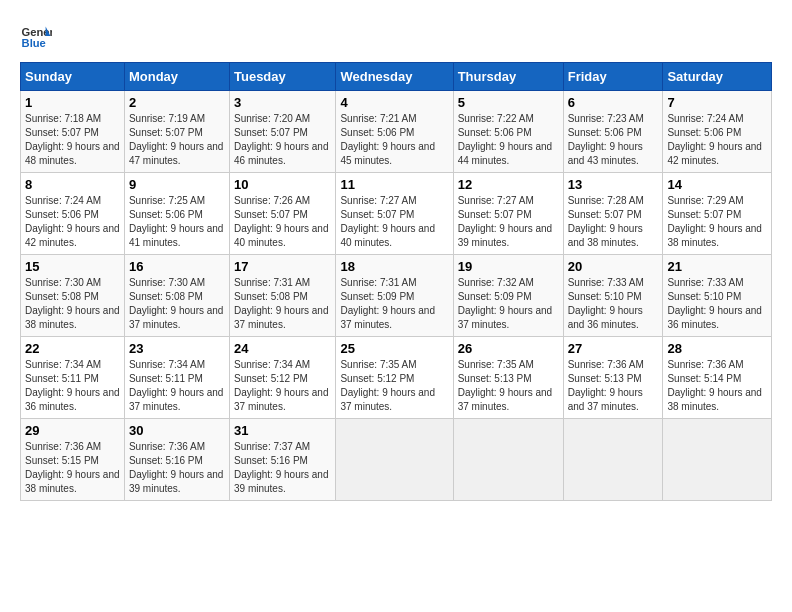 The width and height of the screenshot is (792, 612). I want to click on day-number: 19, so click(508, 266).